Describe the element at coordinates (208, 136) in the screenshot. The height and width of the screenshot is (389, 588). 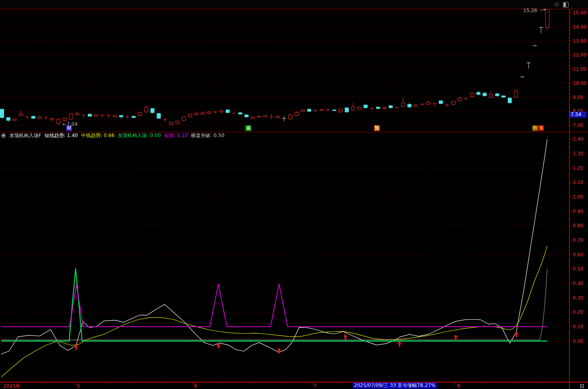
I see `legend-breakout: 横盘突破: 0.50` at that location.